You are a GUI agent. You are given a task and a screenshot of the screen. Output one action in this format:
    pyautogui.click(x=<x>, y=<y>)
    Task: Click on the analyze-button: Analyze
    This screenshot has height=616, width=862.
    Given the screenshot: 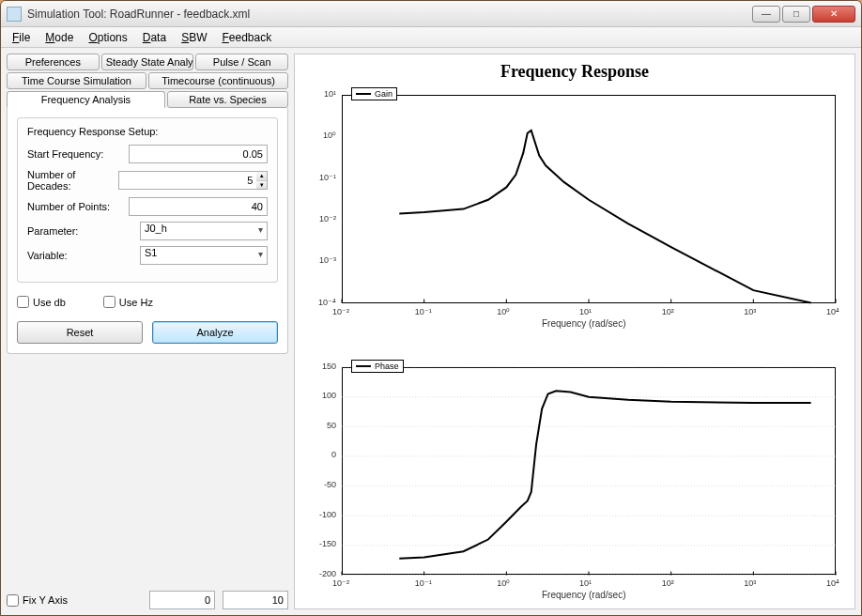 What is the action you would take?
    pyautogui.click(x=215, y=332)
    